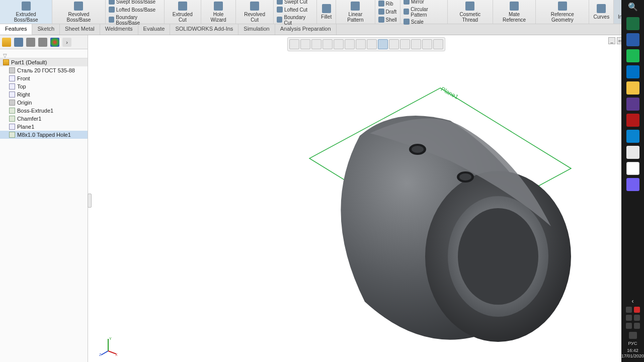 This screenshot has height=362, width=644. Describe the element at coordinates (305, 44) in the screenshot. I see `zoom-fit-button` at that location.